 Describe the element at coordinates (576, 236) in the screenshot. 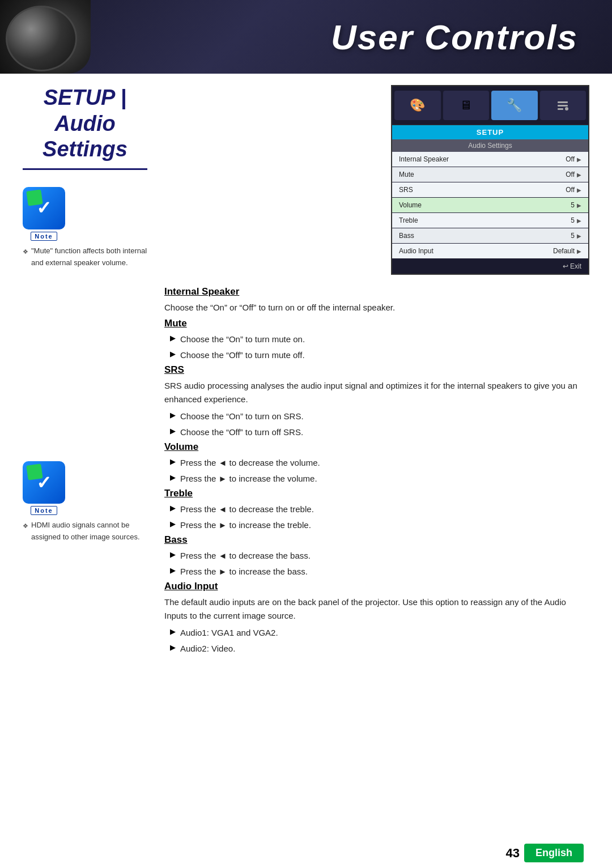

I see `menu-item-value-bass: 5 ▶` at that location.